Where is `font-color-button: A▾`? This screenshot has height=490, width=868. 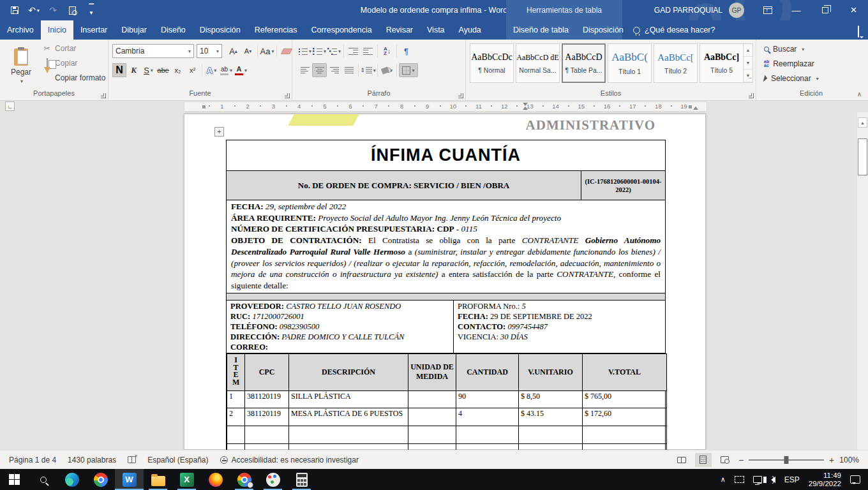 font-color-button: A▾ is located at coordinates (241, 70).